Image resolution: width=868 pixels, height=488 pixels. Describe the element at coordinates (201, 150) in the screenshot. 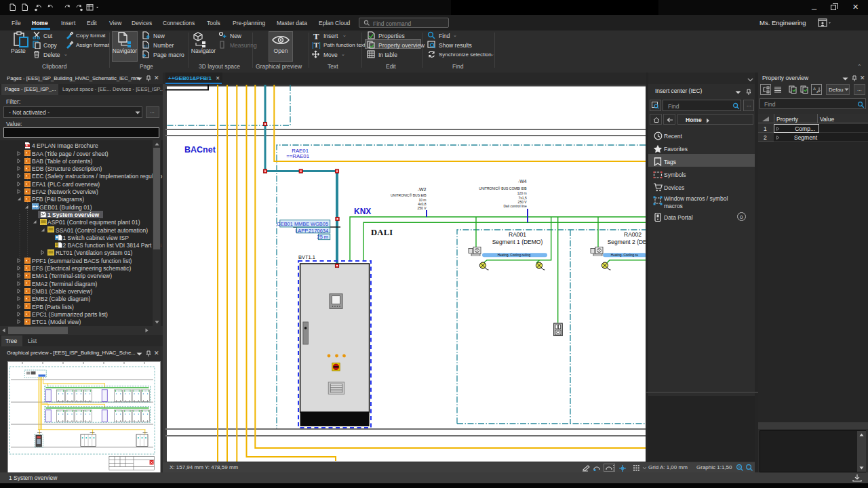

I see `svg-text: BACnet` at that location.